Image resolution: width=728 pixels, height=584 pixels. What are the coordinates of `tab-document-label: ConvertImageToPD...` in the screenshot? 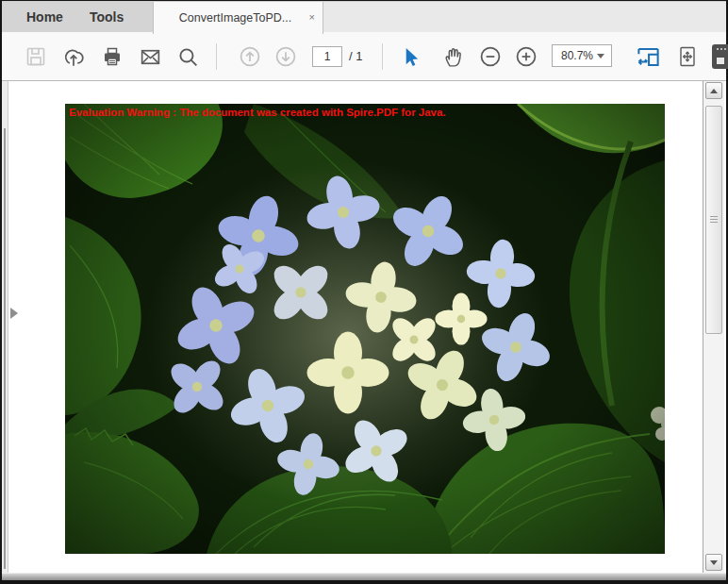 It's located at (239, 18).